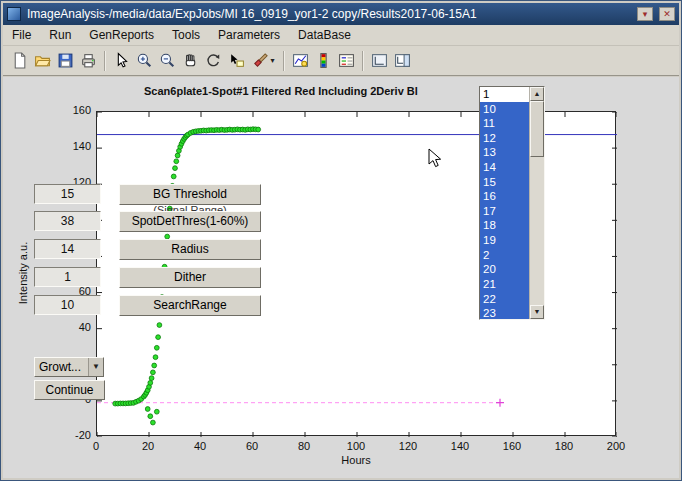  What do you see at coordinates (190, 306) in the screenshot?
I see `search-range-button: SearchRange` at bounding box center [190, 306].